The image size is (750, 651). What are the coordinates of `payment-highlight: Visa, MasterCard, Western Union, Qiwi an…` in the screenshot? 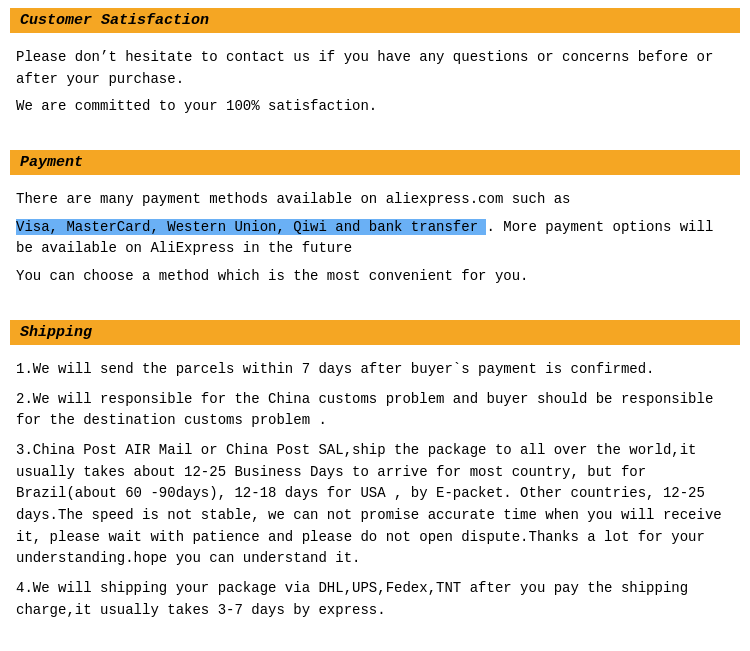 It's located at (251, 227).